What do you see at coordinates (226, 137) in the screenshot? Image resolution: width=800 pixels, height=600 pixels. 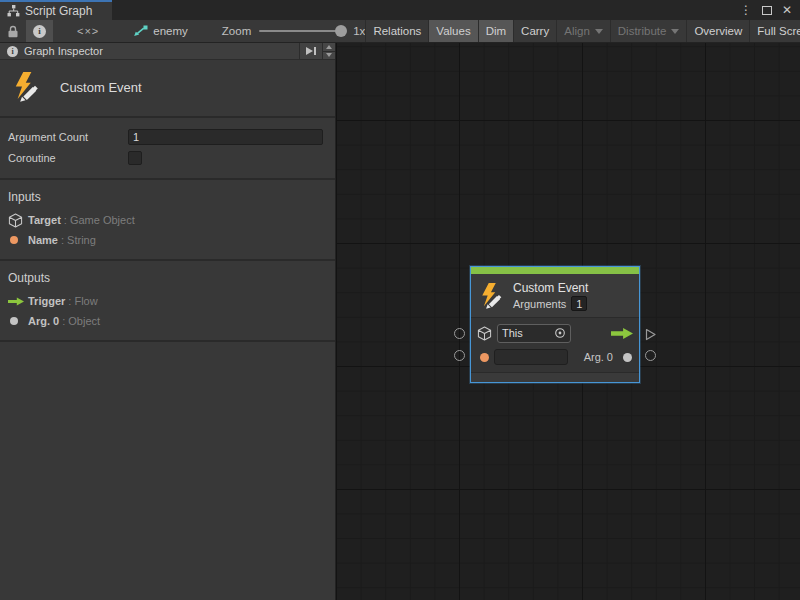 I see `argument-count-input` at bounding box center [226, 137].